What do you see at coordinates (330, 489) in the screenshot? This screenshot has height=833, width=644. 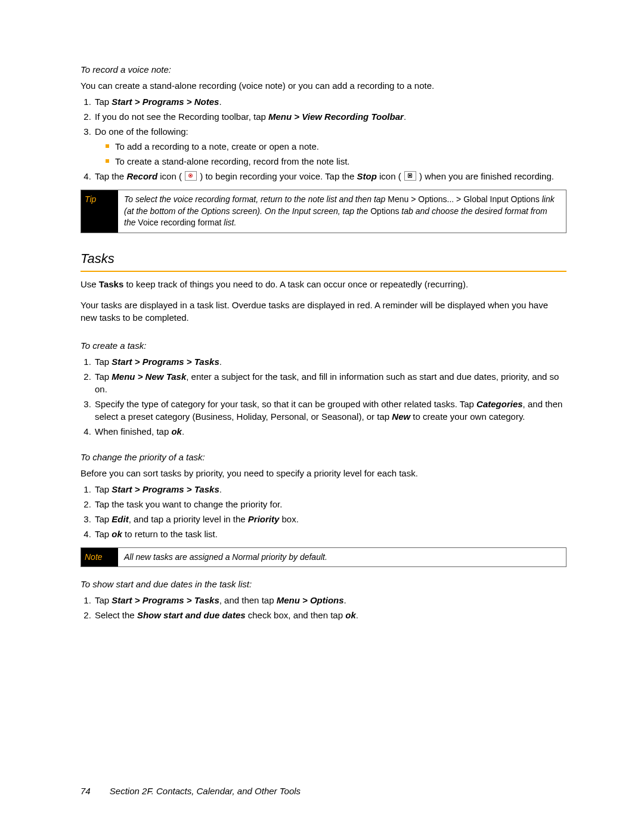 I see `priority-step-1: Tap Start > Programs > Tasks.` at bounding box center [330, 489].